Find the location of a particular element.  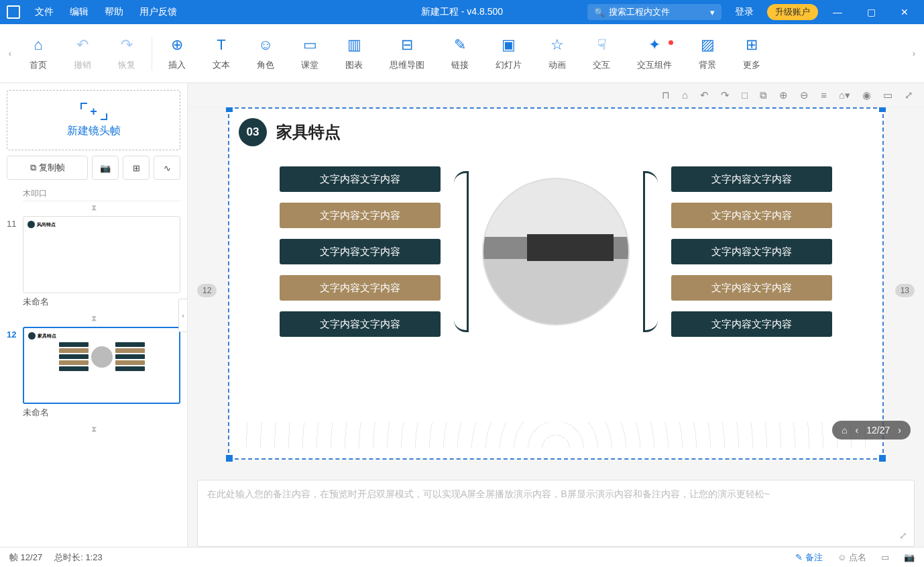

toolbar-背景: ▨背景 is located at coordinates (707, 54).